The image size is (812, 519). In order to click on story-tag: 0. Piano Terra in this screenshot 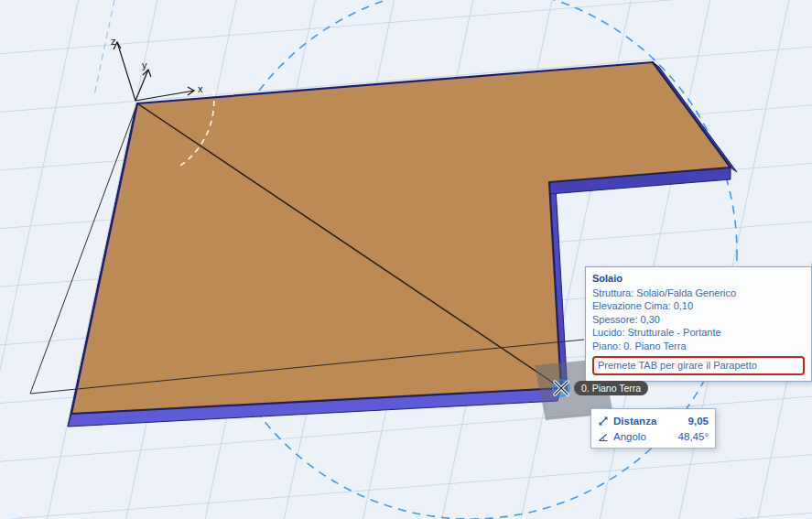, I will do `click(612, 388)`.